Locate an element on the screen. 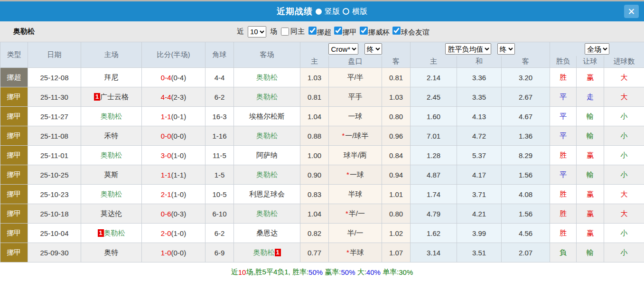 The image size is (644, 281). league-label-3: 球会友谊 is located at coordinates (415, 32).